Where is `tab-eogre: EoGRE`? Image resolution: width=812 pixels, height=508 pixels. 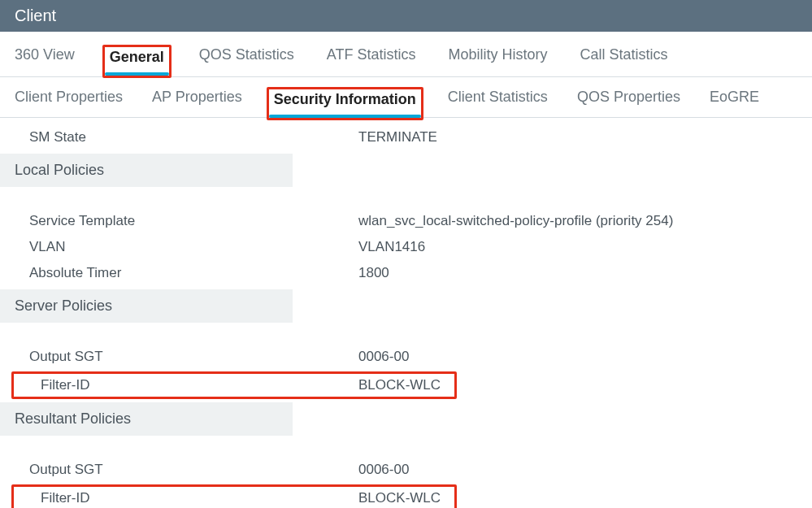
tab-eogre: EoGRE is located at coordinates (735, 101).